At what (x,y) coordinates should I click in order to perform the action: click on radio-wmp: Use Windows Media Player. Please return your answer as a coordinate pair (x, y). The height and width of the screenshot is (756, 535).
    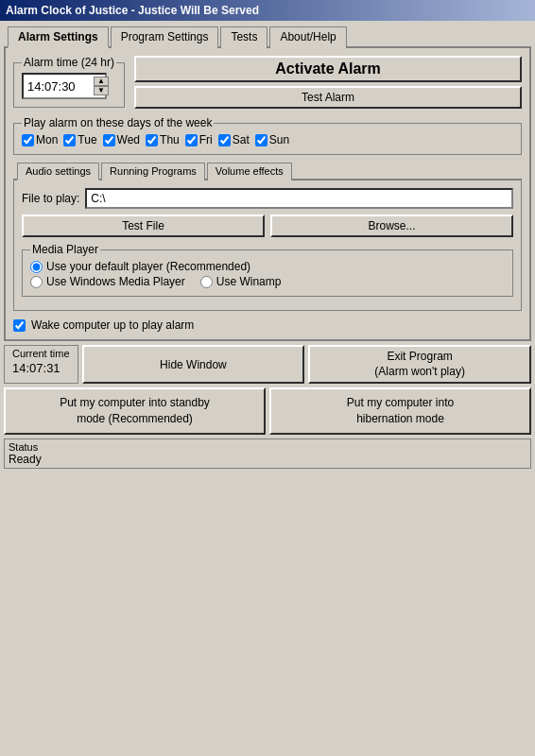
    Looking at the image, I should click on (108, 282).